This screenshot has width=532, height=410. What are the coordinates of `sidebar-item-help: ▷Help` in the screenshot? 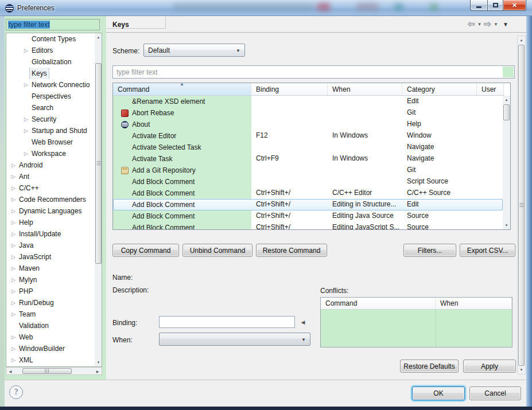 It's located at (51, 222).